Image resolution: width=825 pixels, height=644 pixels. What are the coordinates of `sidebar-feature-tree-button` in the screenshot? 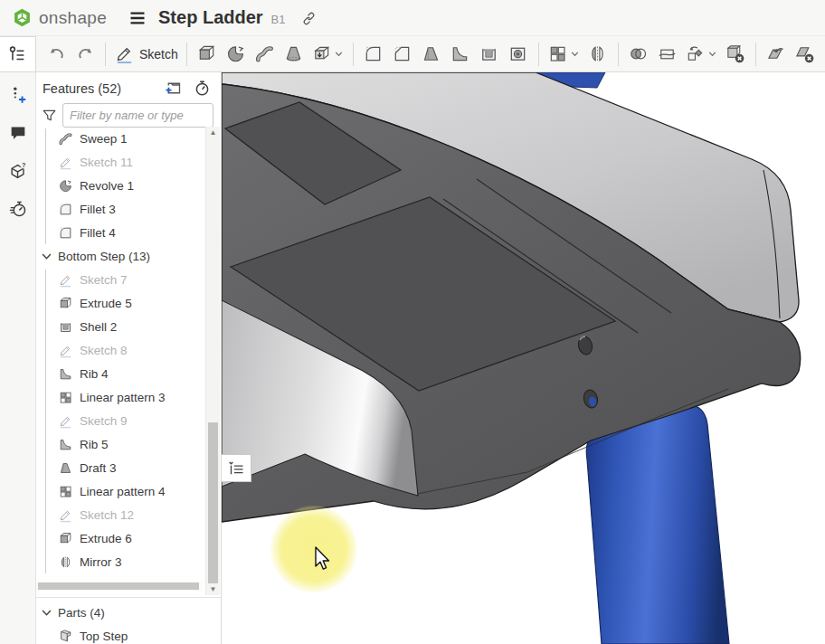 It's located at (18, 54).